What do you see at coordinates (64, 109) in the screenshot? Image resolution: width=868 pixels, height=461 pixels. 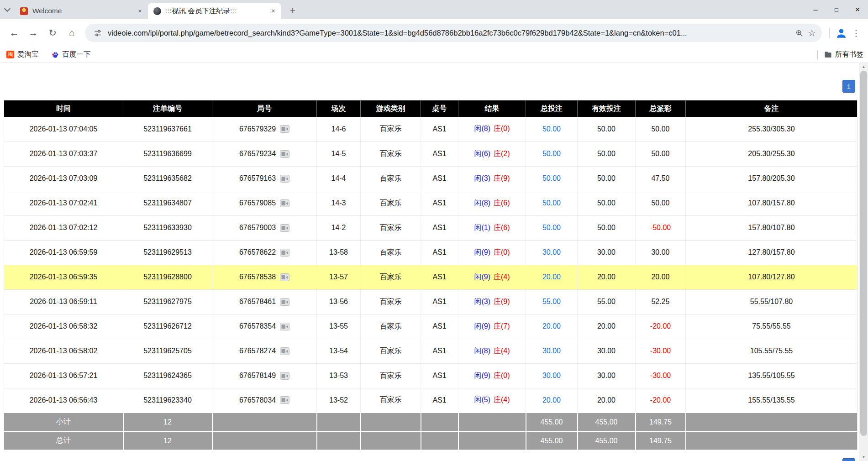 I see `column-header: 时间` at bounding box center [64, 109].